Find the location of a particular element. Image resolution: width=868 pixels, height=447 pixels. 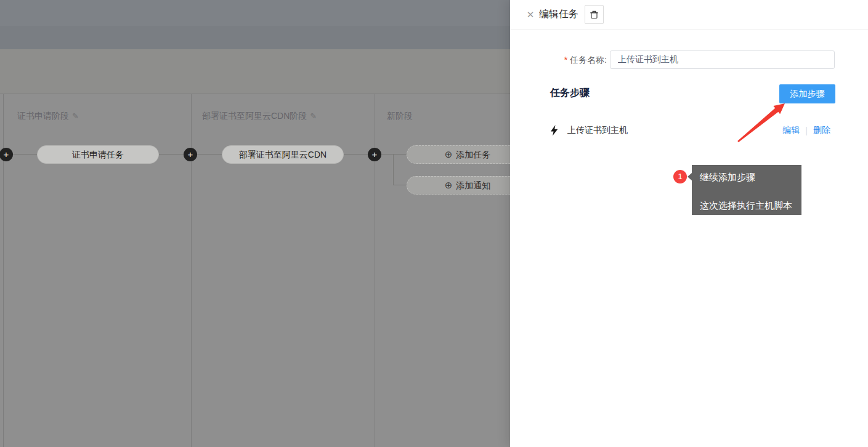

close-icon: ✕ is located at coordinates (530, 15).